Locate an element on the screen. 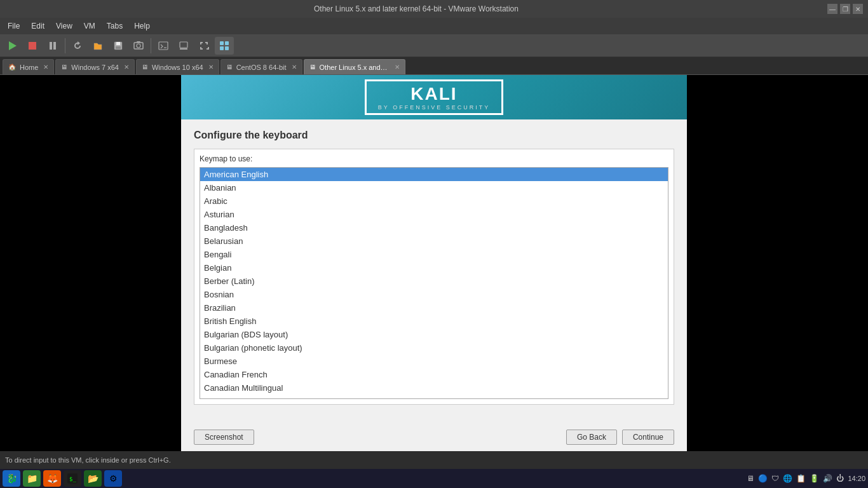  keymap-item: Belgian is located at coordinates (434, 268).